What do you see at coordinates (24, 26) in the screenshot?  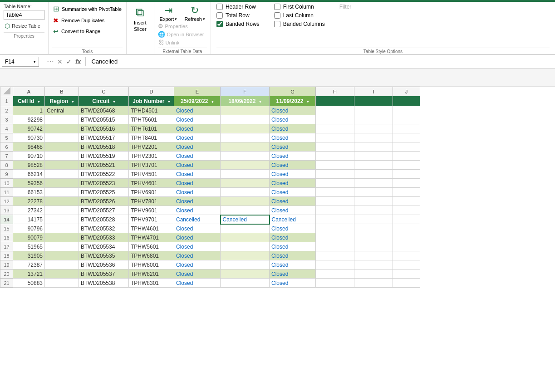 I see `resize-table-button: ⬡ Resize Table` at bounding box center [24, 26].